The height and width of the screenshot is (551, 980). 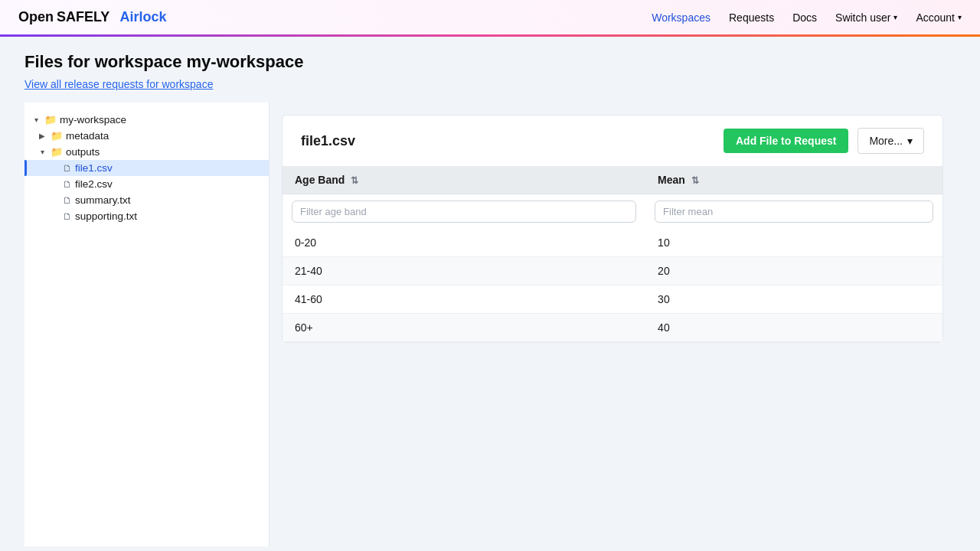 I want to click on sidebar-item-summarytxt: 🗋 summary.txt, so click(x=147, y=201).